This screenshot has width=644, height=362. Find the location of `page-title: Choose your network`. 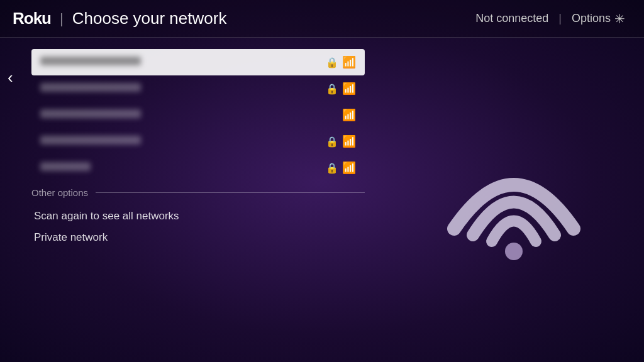

page-title: Choose your network is located at coordinates (150, 19).